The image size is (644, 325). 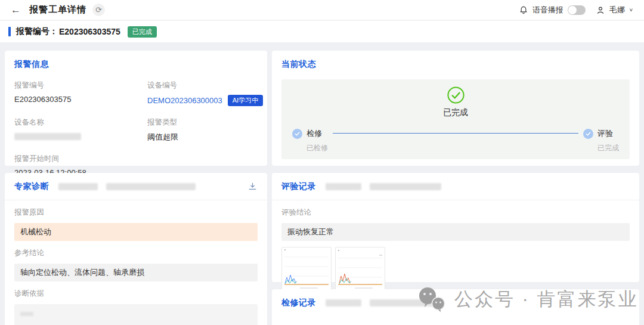 What do you see at coordinates (456, 63) in the screenshot?
I see `current-status-header: 当前状态` at bounding box center [456, 63].